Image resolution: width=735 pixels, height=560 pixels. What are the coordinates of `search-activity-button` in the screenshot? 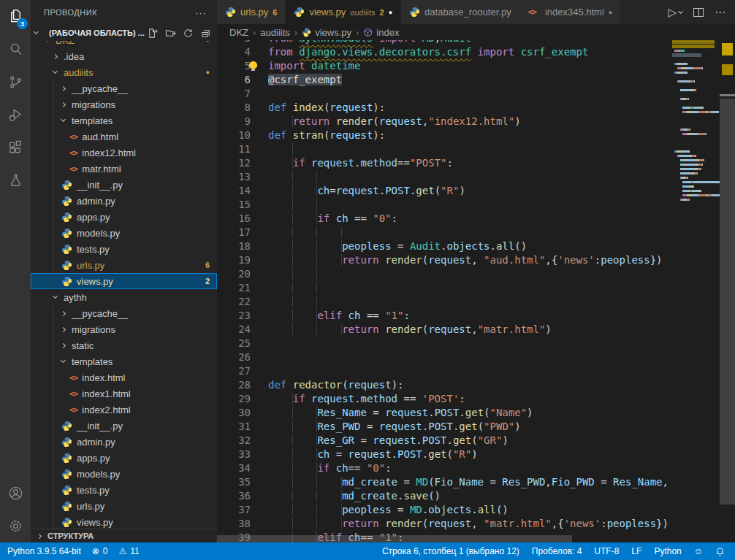 It's located at (15, 50).